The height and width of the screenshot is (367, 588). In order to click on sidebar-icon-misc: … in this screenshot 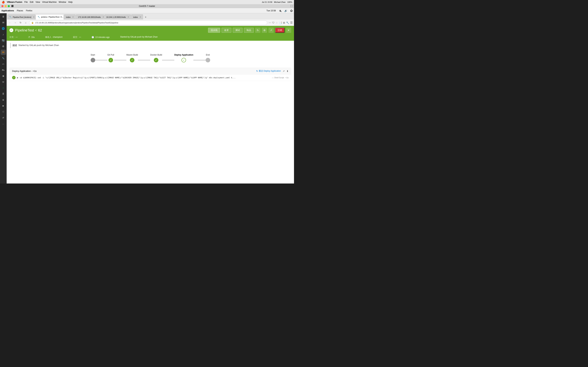, I will do `click(3, 124)`.